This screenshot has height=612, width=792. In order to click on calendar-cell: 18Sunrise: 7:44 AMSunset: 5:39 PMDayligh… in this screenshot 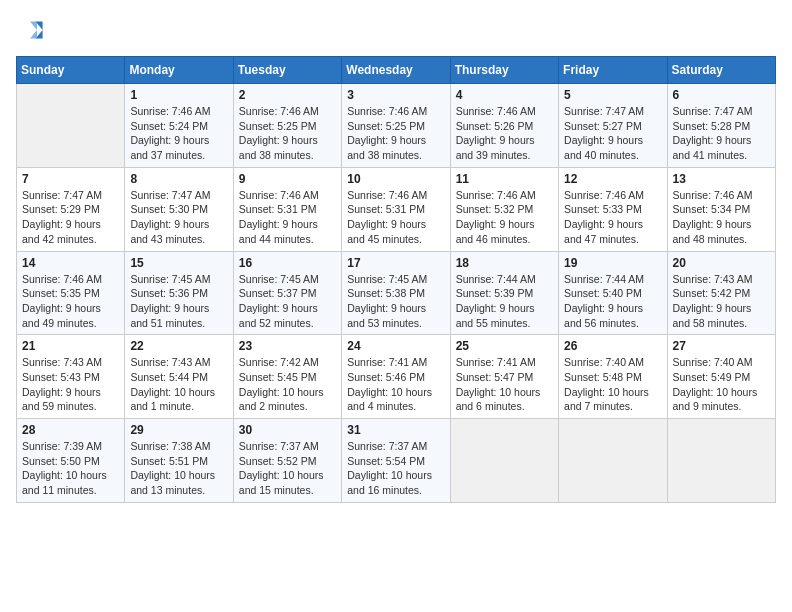, I will do `click(504, 293)`.